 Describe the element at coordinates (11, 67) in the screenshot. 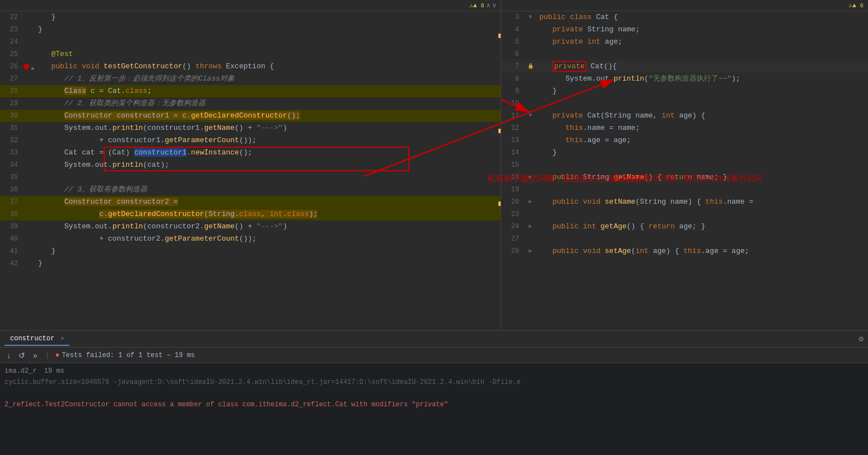

I see `line-num-26: 26` at that location.